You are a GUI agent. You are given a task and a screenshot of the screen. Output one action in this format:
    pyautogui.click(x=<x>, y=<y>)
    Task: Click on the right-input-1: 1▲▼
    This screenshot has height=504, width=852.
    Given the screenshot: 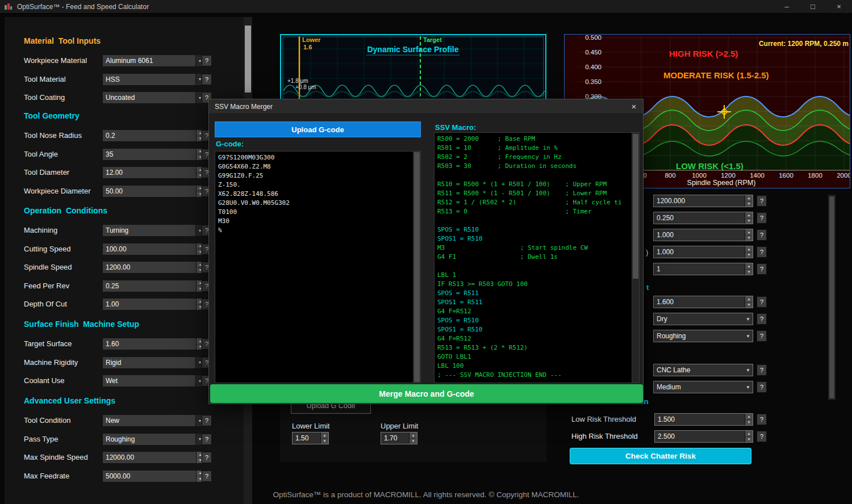 What is the action you would take?
    pyautogui.click(x=703, y=269)
    